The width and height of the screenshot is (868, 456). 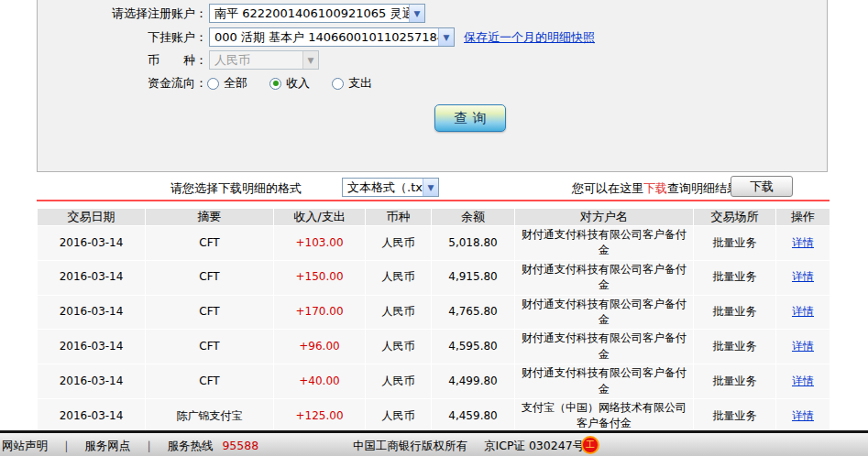 I want to click on download-format-select: 文本格式（.txt） ▼, so click(x=390, y=187).